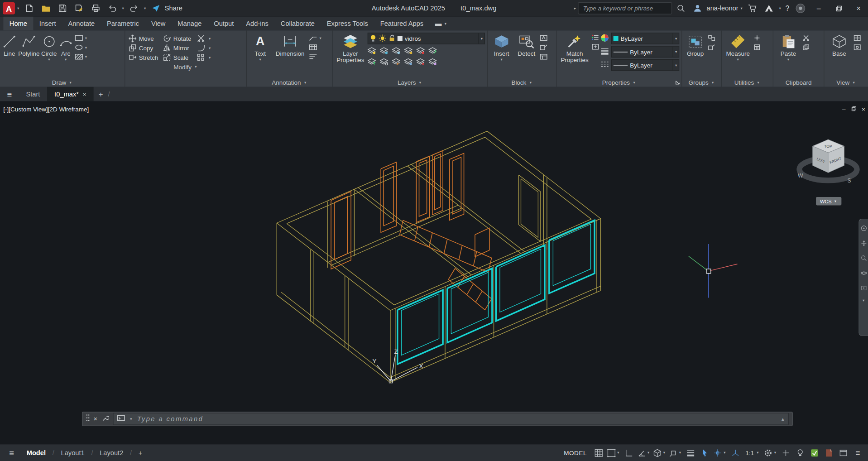  Describe the element at coordinates (85, 94) in the screenshot. I see `document-tab-close-icon: ×` at that location.